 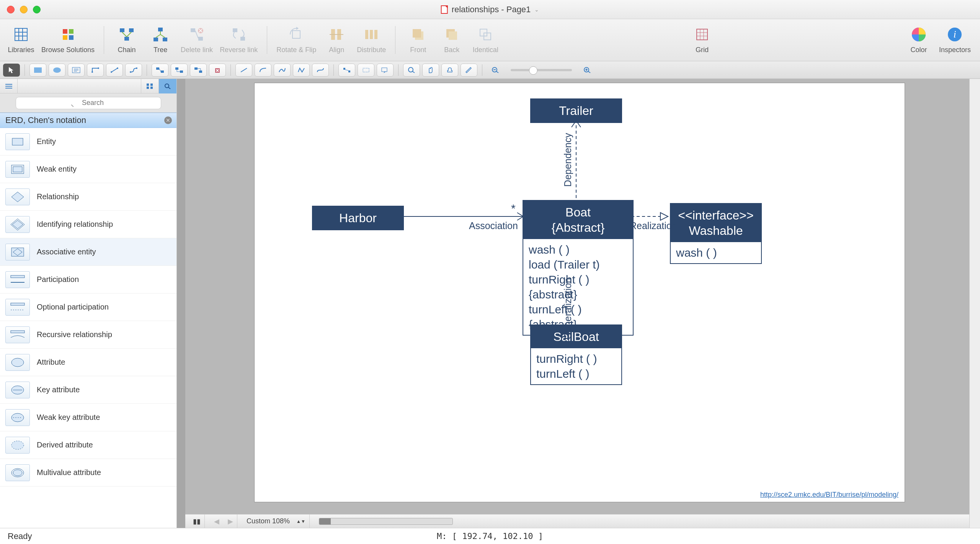 I want to click on panel-close-button: ✕, so click(x=168, y=120).